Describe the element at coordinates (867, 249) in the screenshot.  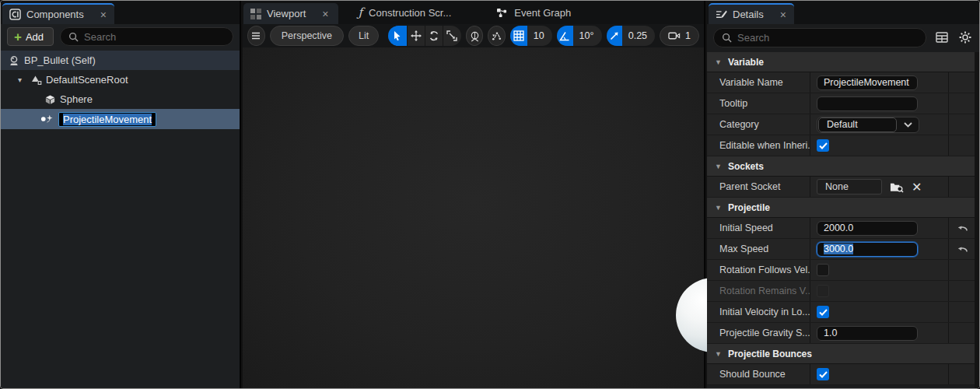
I see `max-speed-field: 3000.0` at that location.